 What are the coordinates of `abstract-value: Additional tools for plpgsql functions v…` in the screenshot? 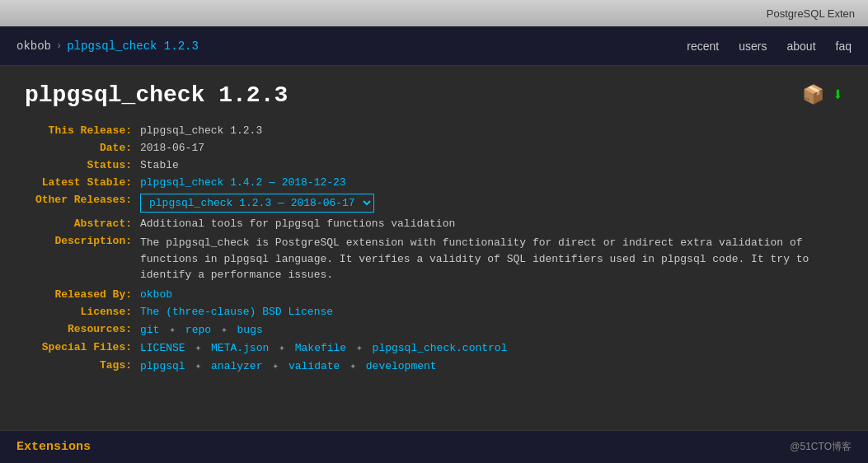 It's located at (491, 224).